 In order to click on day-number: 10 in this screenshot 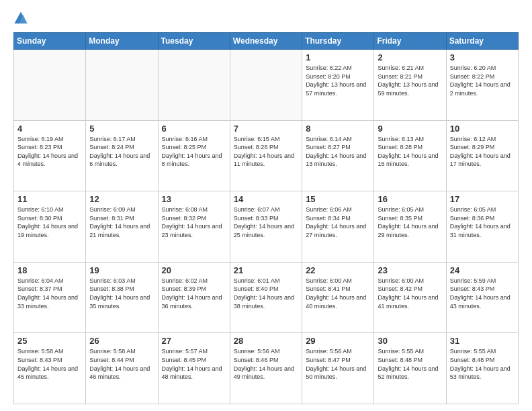, I will do `click(482, 129)`.